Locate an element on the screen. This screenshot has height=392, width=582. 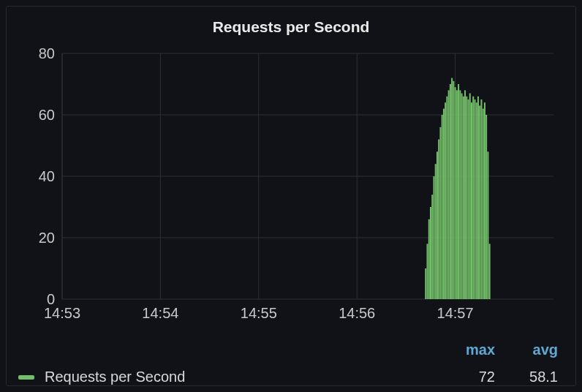
legend-swatch-icon is located at coordinates (26, 377).